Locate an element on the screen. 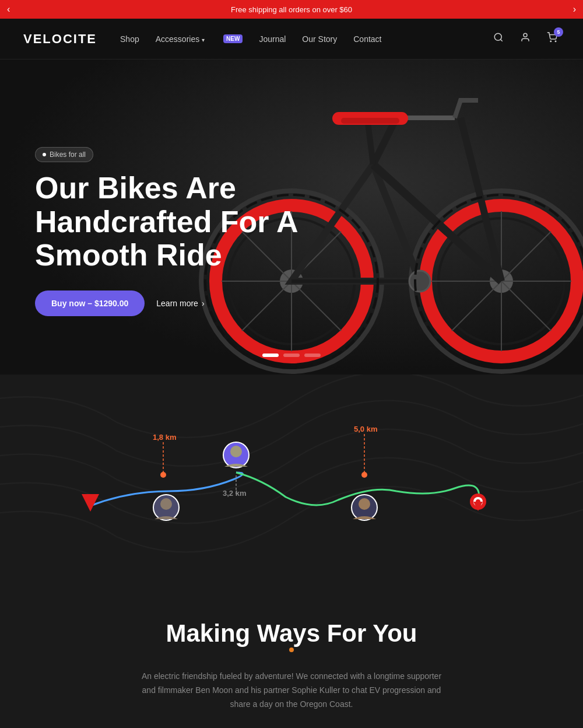 This screenshot has height=728, width=583. cart-count: 5 is located at coordinates (559, 32).